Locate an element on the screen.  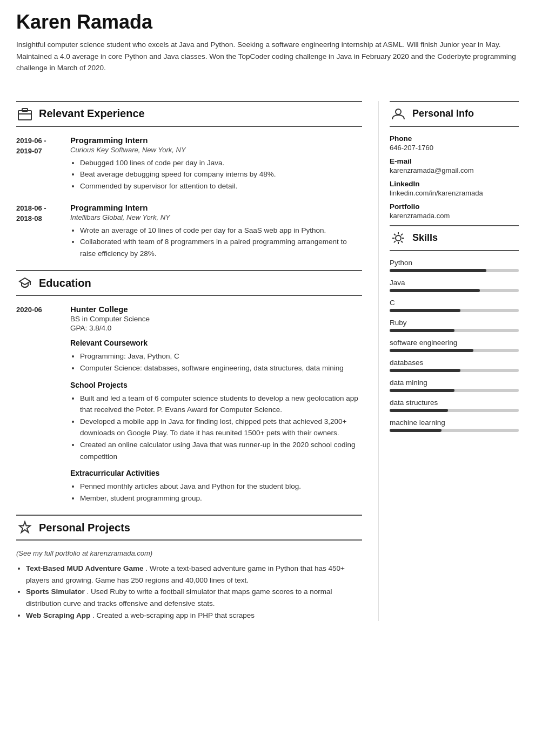
education-title: Education is located at coordinates (65, 283).